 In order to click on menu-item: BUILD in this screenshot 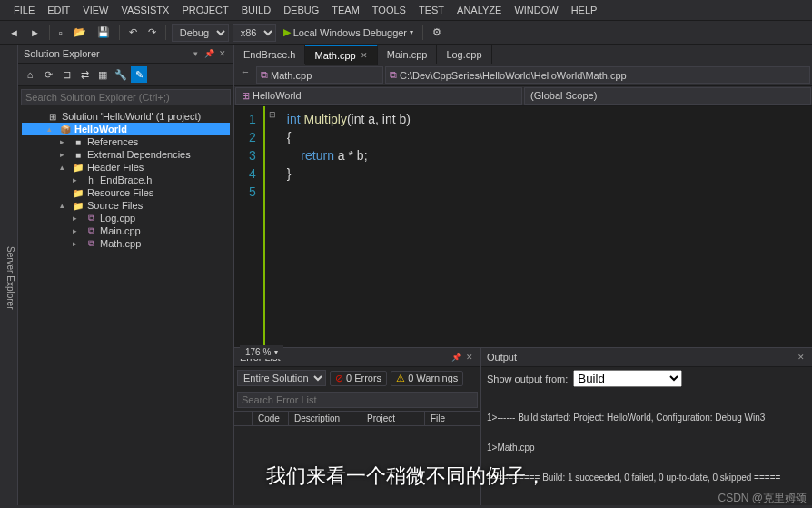, I will do `click(256, 10)`.